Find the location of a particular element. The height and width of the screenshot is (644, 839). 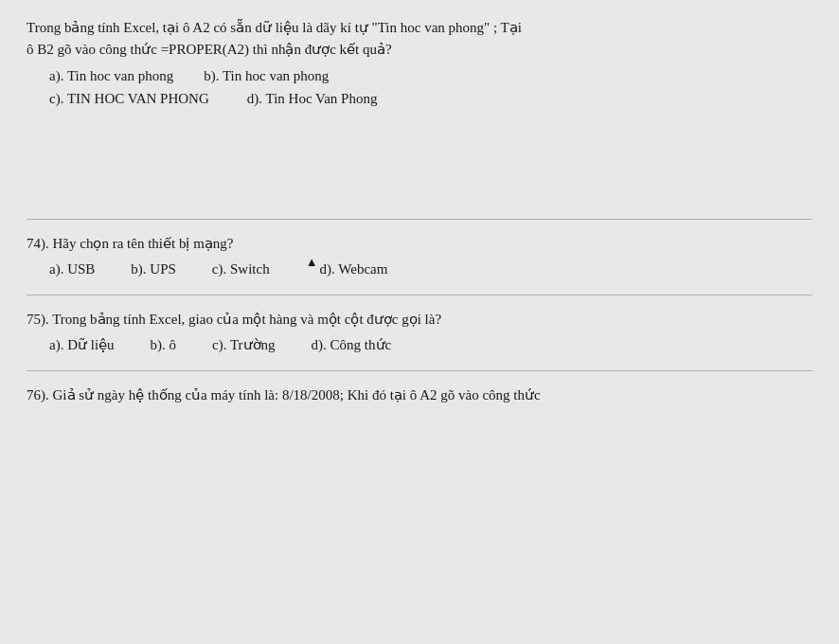

question-76: 76). Giả sử ngày hệ thống của máy tính l… is located at coordinates (420, 396).